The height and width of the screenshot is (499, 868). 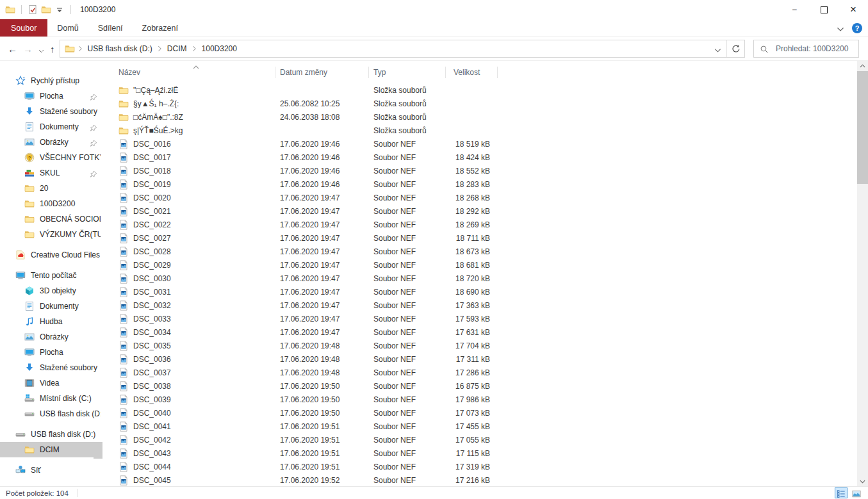 What do you see at coordinates (50, 291) in the screenshot?
I see `sidebar-item-3d-objekty: 3D objekty` at bounding box center [50, 291].